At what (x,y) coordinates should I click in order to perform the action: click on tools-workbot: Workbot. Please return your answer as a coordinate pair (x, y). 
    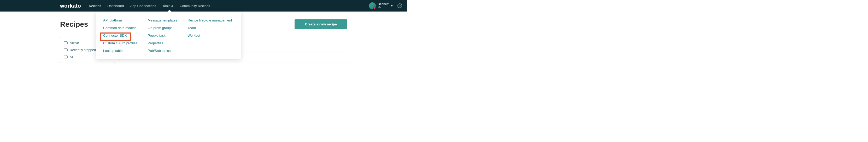
    Looking at the image, I should click on (210, 36).